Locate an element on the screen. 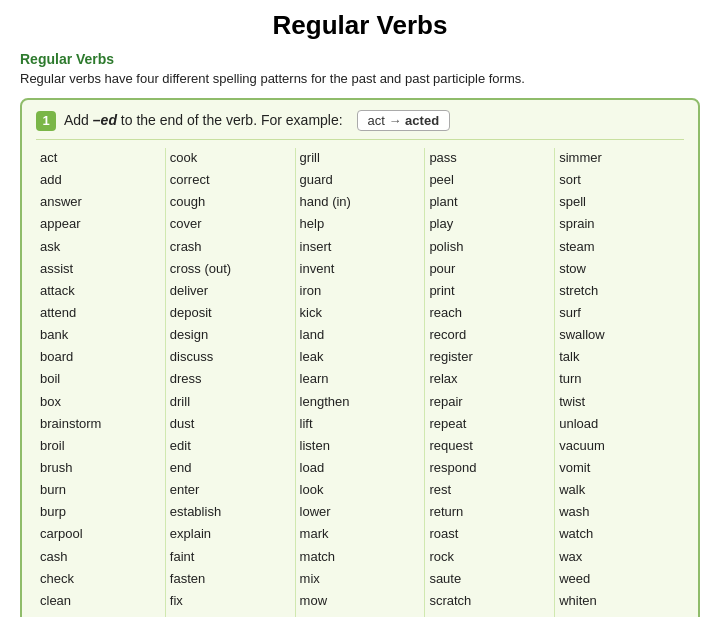 The height and width of the screenshot is (617, 720). word-item: rest is located at coordinates (490, 490).